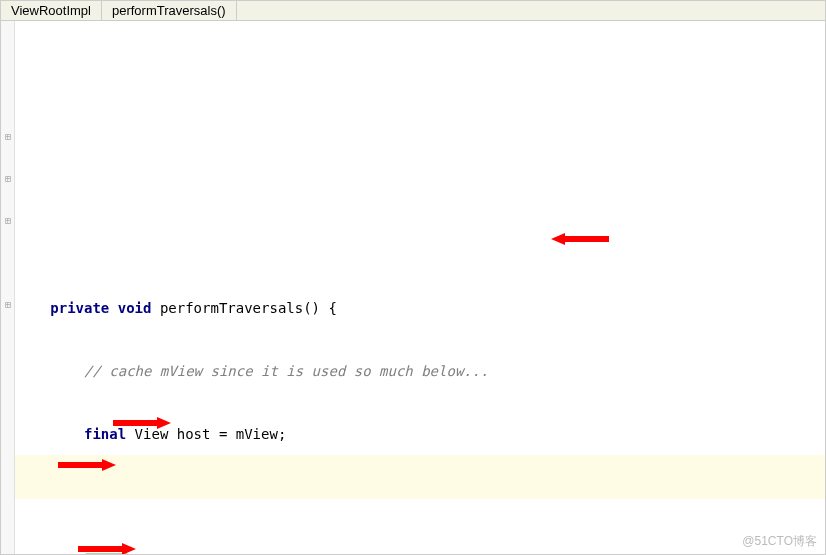 The width and height of the screenshot is (826, 555). I want to click on host-decl: host = mView;, so click(232, 434).